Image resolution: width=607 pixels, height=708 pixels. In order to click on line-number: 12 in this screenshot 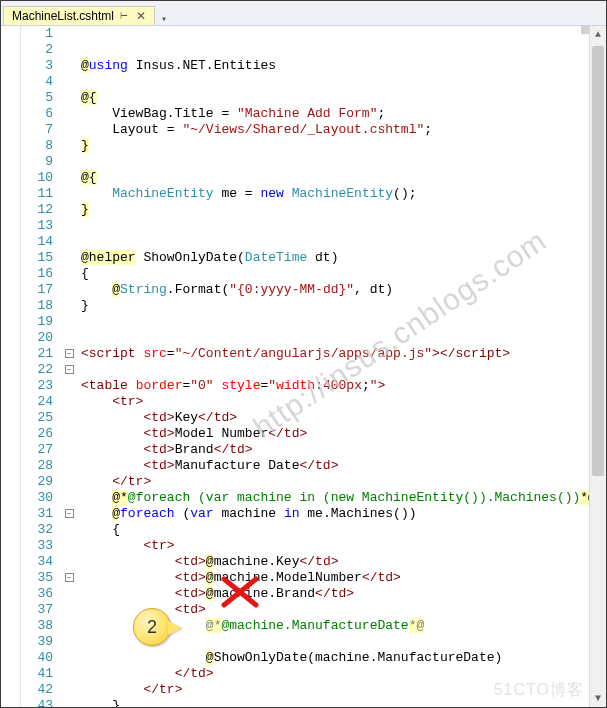, I will do `click(37, 210)`.